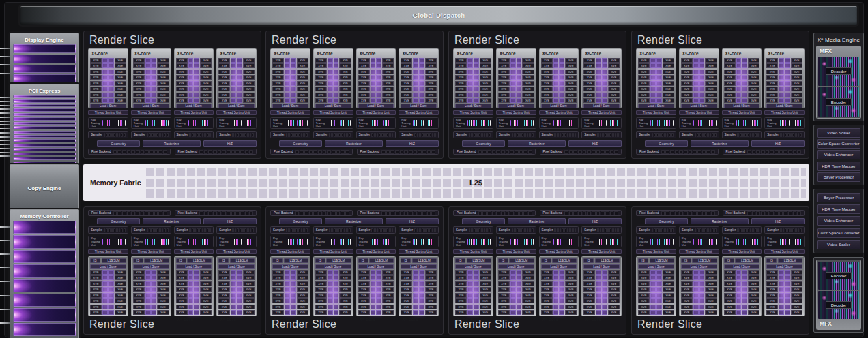 The image size is (868, 338). I want to click on xve-grid: XVEXVEXVEXVEXVEXVEXVEXVEXVEXVEXVEXVEXVEX…, so click(516, 292).